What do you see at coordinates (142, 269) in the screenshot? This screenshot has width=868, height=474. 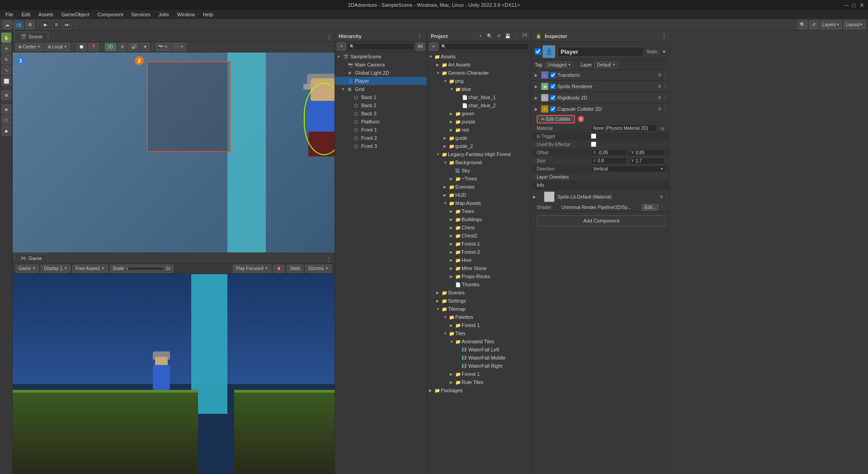 I see `scale-control: Scale 1x` at bounding box center [142, 269].